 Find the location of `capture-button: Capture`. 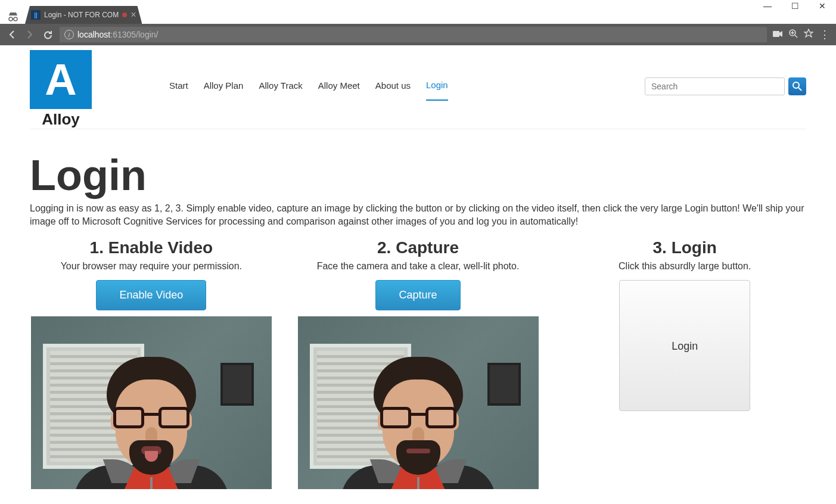

capture-button: Capture is located at coordinates (418, 295).